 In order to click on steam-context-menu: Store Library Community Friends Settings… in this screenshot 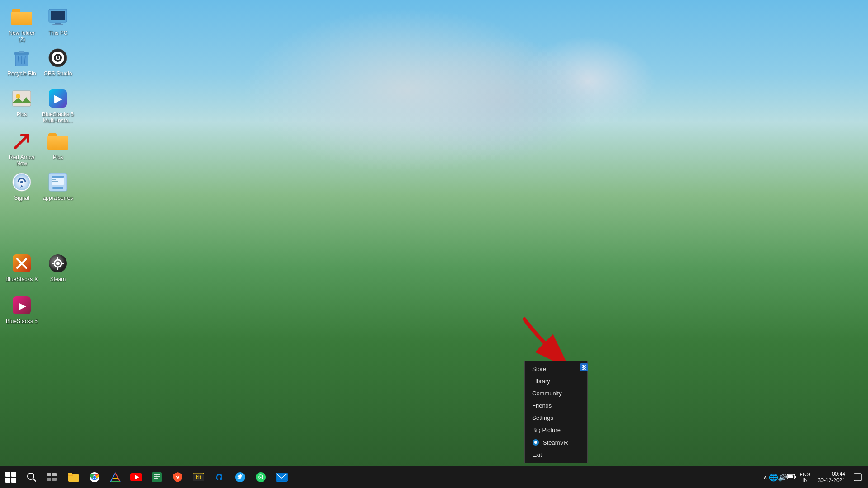, I will do `click(556, 412)`.